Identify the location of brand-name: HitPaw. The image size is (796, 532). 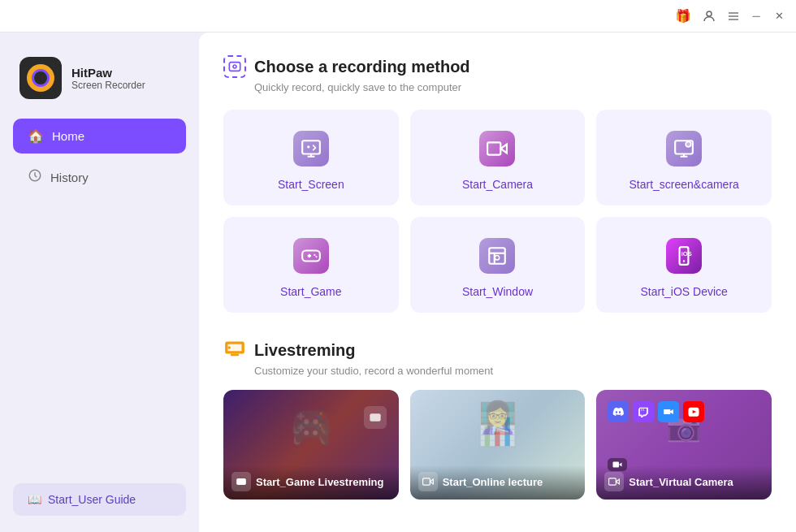
(109, 73).